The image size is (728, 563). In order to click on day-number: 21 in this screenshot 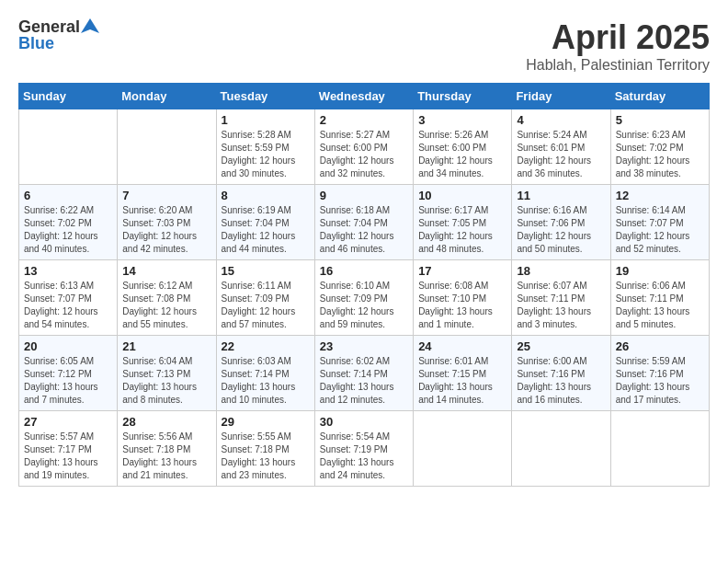, I will do `click(166, 346)`.